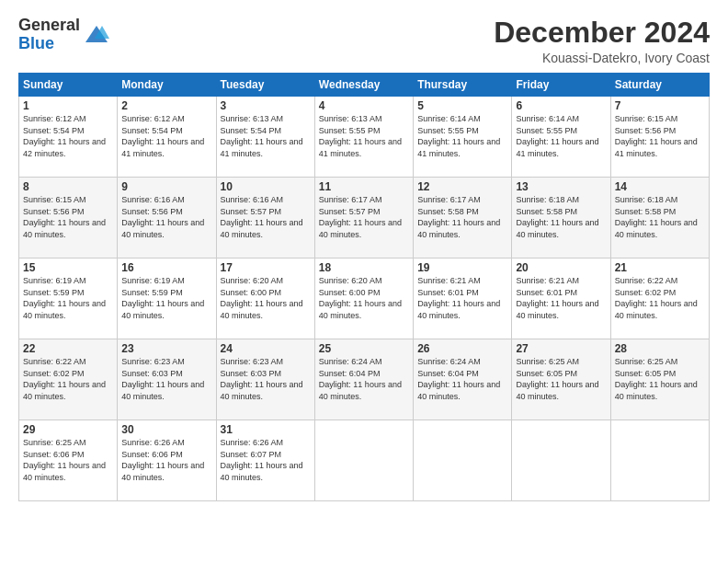 This screenshot has height=563, width=728. Describe the element at coordinates (265, 137) in the screenshot. I see `calendar-cell: 3 Sunrise: 6:13 AMSunset: 5:54 PMDayligh…` at that location.